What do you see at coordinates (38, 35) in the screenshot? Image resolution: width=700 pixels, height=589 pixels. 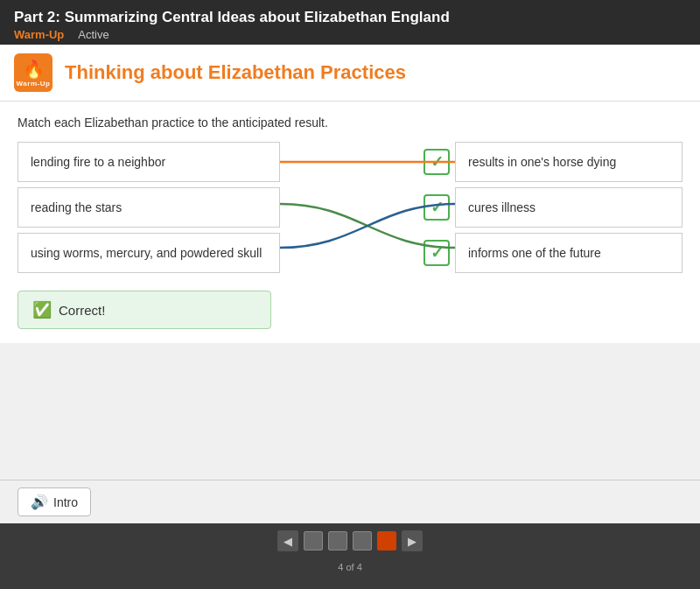 I see `warmup-label: Warm-Up` at bounding box center [38, 35].